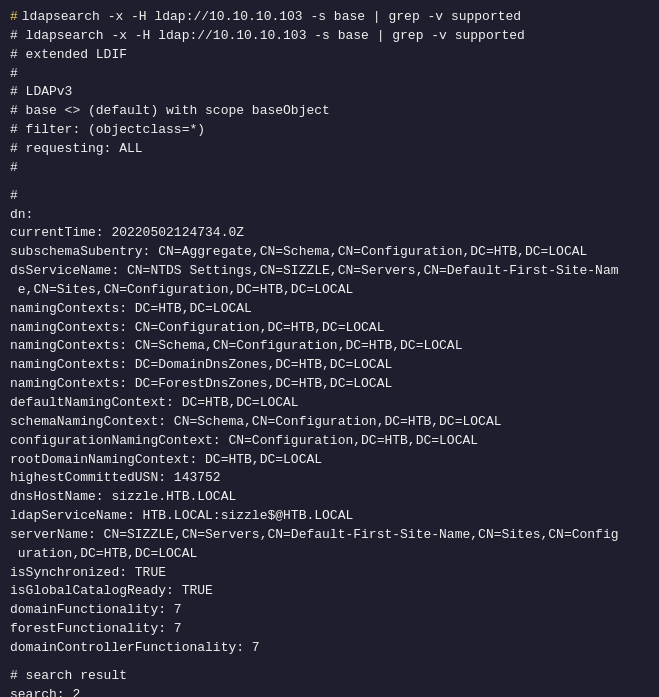 This screenshot has width=659, height=697. Describe the element at coordinates (330, 630) in the screenshot. I see `terminal-line: forestFunctionality: 7` at that location.